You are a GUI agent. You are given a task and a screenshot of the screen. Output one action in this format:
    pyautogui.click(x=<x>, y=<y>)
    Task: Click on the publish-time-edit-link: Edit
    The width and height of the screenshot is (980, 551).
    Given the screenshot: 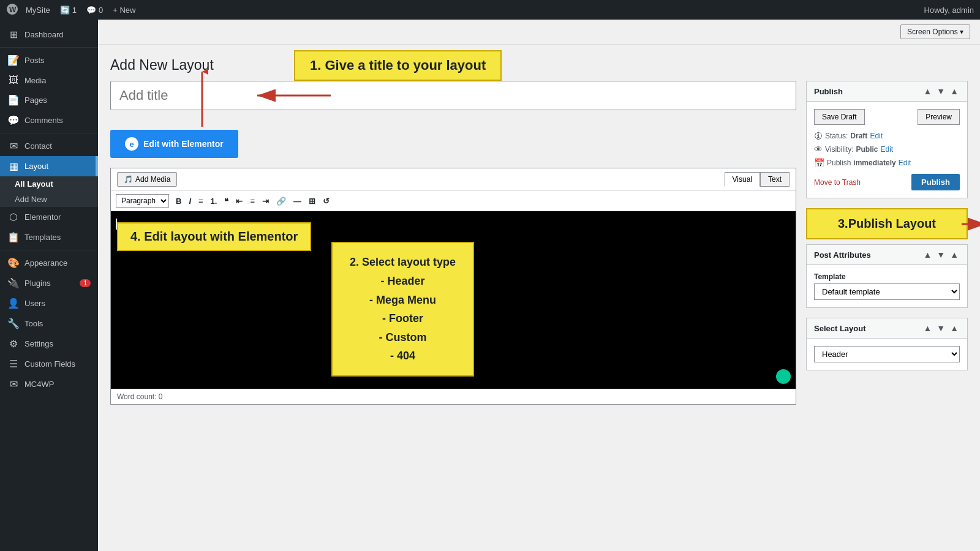 What is the action you would take?
    pyautogui.click(x=905, y=163)
    